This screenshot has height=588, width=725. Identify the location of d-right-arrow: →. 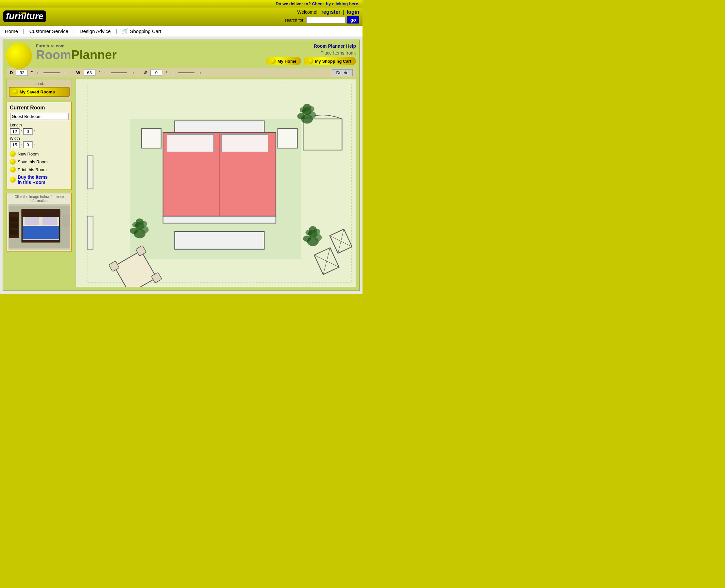
(65, 72).